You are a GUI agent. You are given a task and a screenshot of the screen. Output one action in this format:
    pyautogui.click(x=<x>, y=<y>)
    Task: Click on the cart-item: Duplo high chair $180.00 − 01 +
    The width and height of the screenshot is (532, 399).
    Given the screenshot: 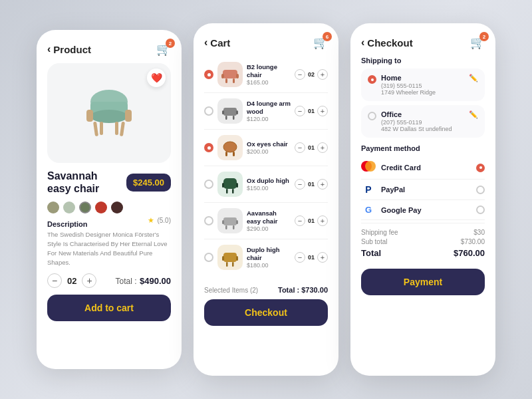 What is the action you would take?
    pyautogui.click(x=266, y=257)
    